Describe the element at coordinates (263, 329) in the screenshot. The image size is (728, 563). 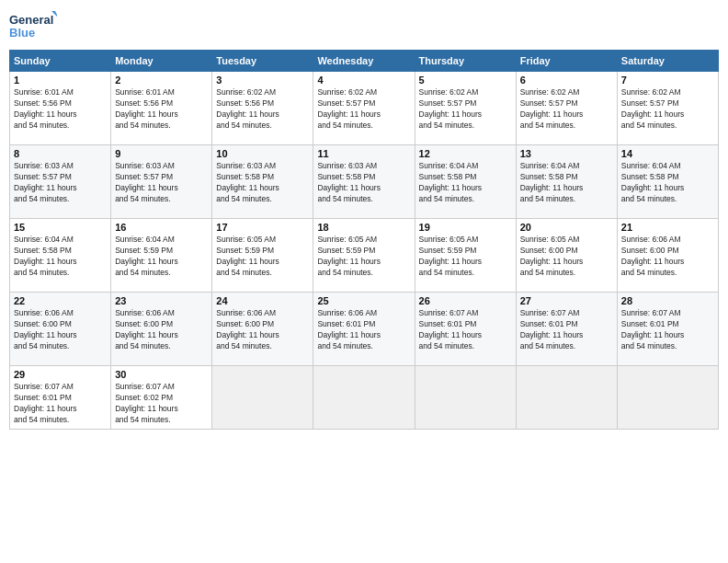
I see `calendar-cell: 24 Sunrise: 6:06 AMSunset: 6:00 PMDaylig…` at that location.